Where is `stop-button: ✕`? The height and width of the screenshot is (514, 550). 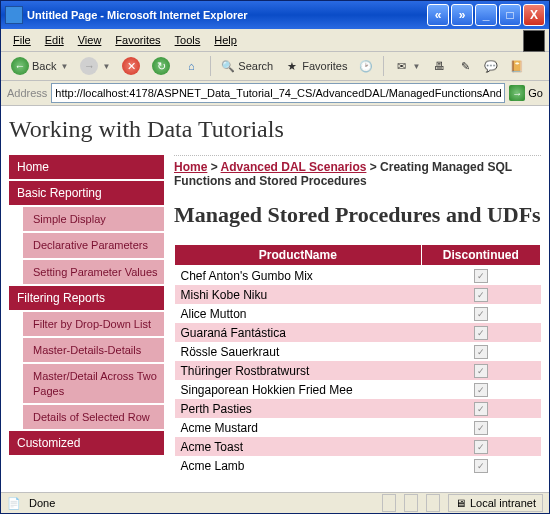 stop-button: ✕ is located at coordinates (131, 66).